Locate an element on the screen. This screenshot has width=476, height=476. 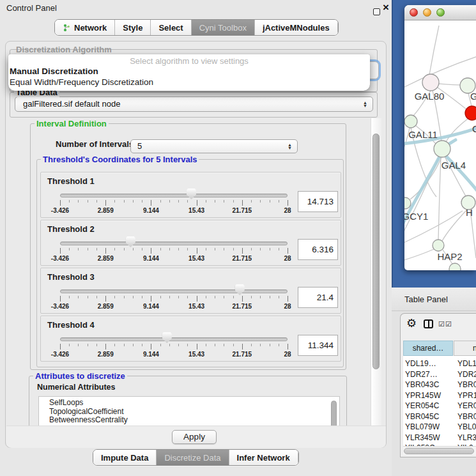
numerical-attributes-list: SelfLoops TopologicalCoefficient Between… is located at coordinates (189, 411).